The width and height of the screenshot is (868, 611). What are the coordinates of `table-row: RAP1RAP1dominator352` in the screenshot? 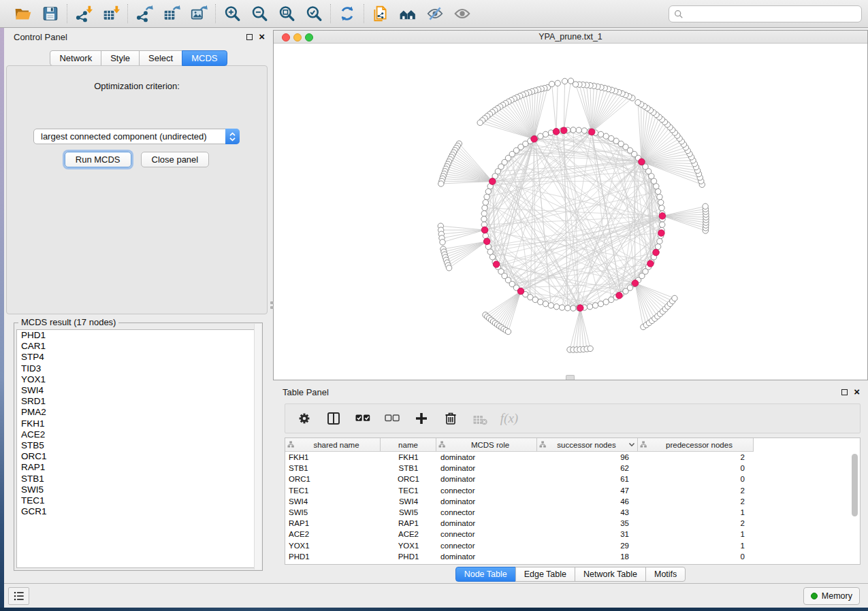 It's located at (573, 523).